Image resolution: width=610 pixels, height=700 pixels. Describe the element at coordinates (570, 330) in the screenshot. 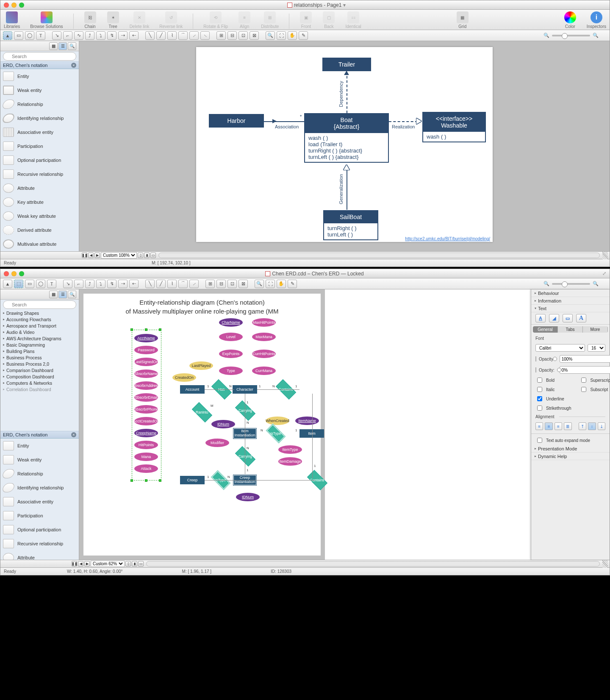

I see `tab-tabs: Tabs` at that location.